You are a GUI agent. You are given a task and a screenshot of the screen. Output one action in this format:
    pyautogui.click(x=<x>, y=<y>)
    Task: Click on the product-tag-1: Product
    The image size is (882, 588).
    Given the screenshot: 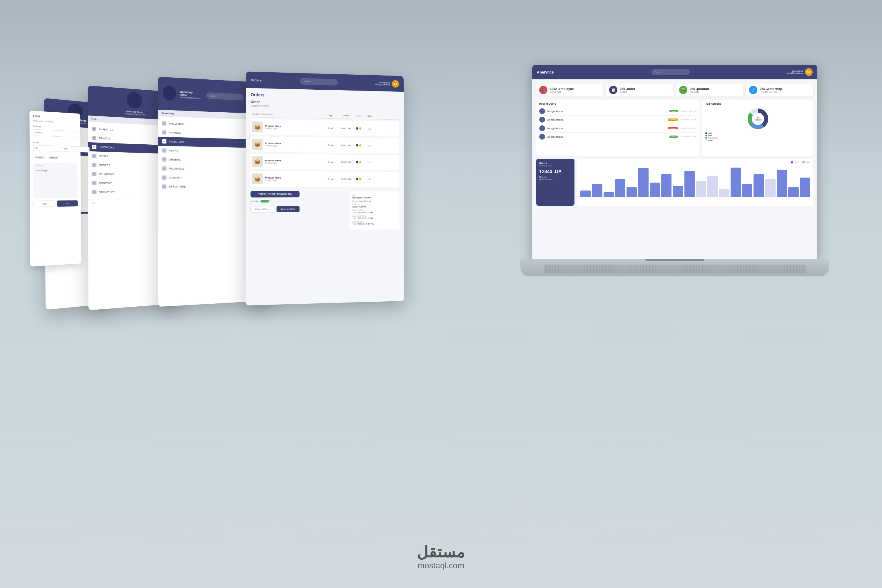 What is the action you would take?
    pyautogui.click(x=40, y=158)
    